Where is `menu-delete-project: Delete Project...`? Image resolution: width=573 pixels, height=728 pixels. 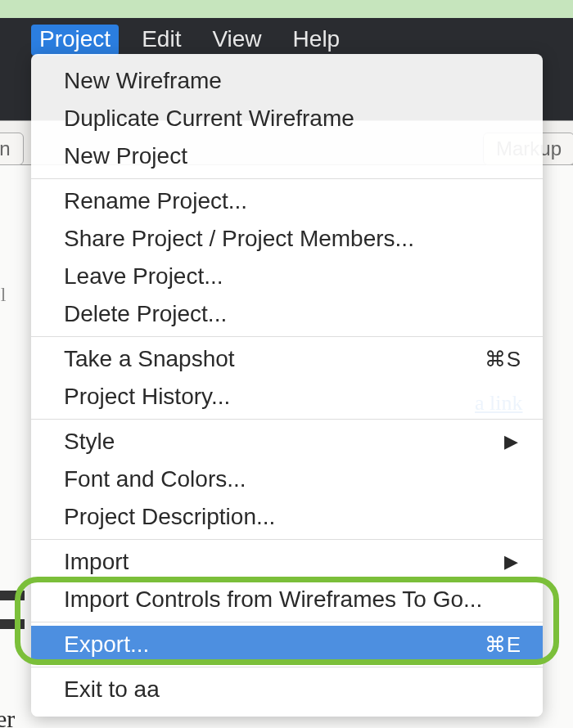 menu-delete-project: Delete Project... is located at coordinates (286, 314).